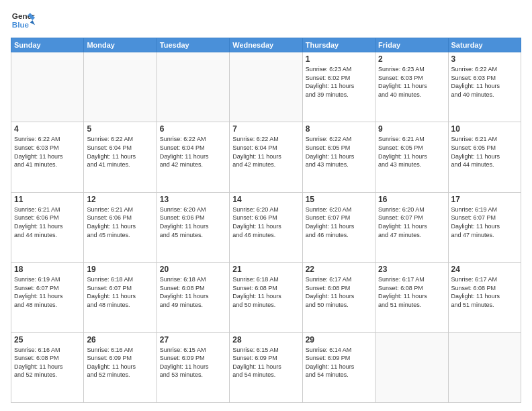 The height and width of the screenshot is (411, 532). I want to click on day-number: 1, so click(339, 59).